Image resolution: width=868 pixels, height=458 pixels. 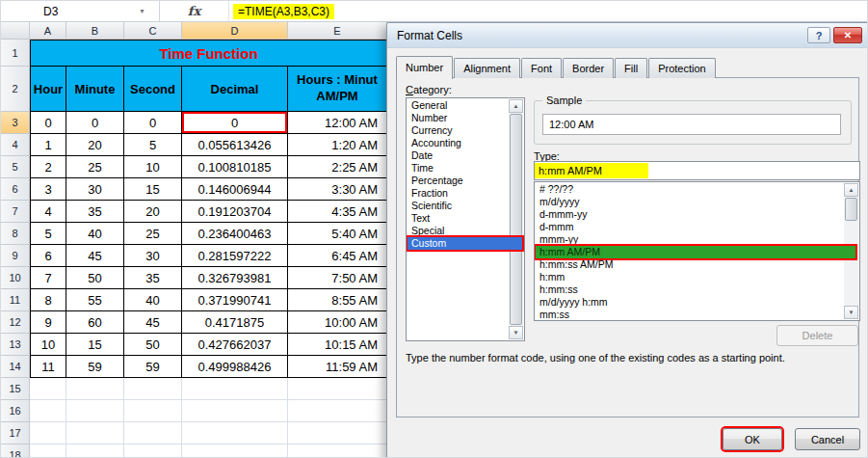 I want to click on type-option: d-mmm, so click(x=690, y=228).